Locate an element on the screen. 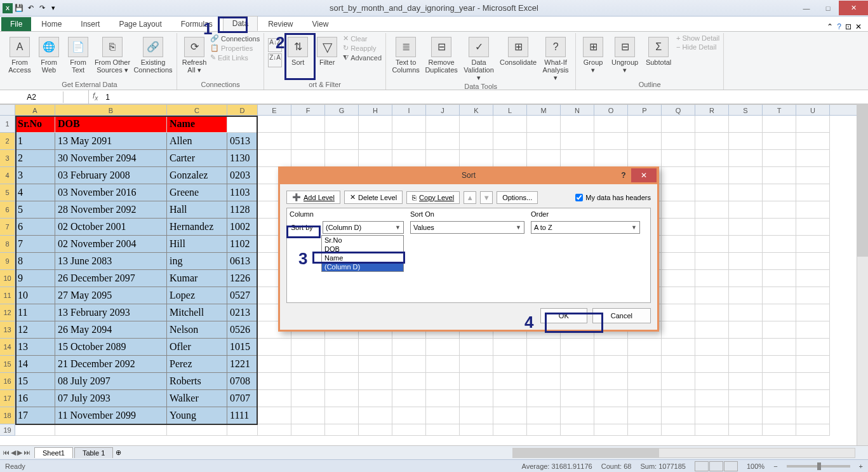  col-header-T: T is located at coordinates (780, 110).